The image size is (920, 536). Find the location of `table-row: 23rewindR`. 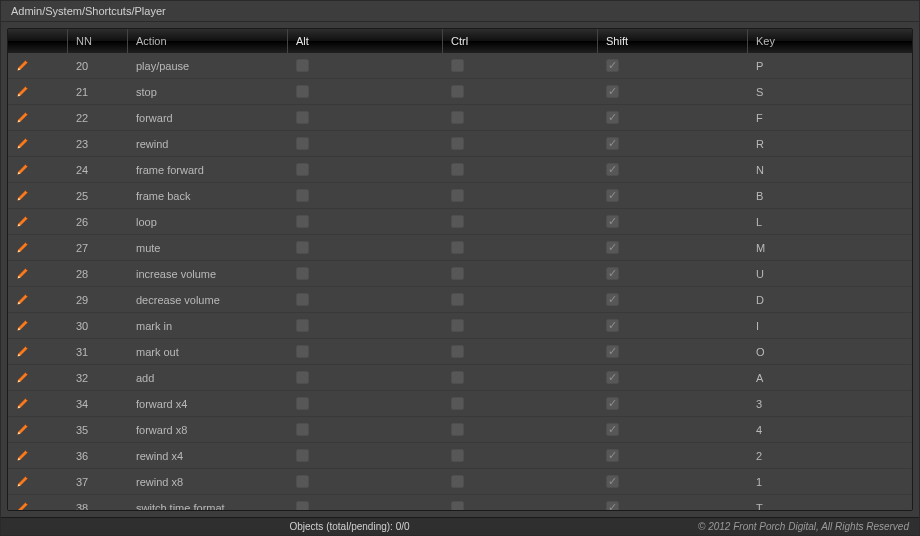

table-row: 23rewindR is located at coordinates (460, 144).